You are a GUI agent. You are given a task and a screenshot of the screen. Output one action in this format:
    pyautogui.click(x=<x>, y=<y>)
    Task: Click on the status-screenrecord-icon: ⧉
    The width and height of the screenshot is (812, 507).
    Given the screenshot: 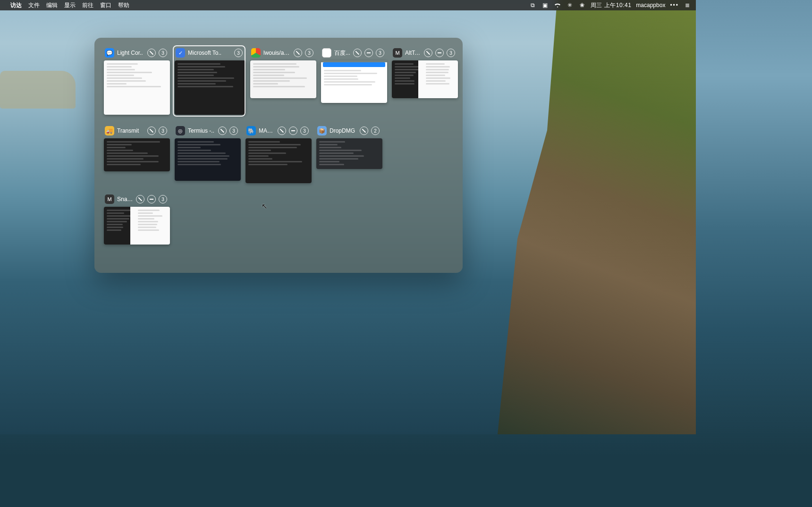 What is the action you would take?
    pyautogui.click(x=533, y=5)
    